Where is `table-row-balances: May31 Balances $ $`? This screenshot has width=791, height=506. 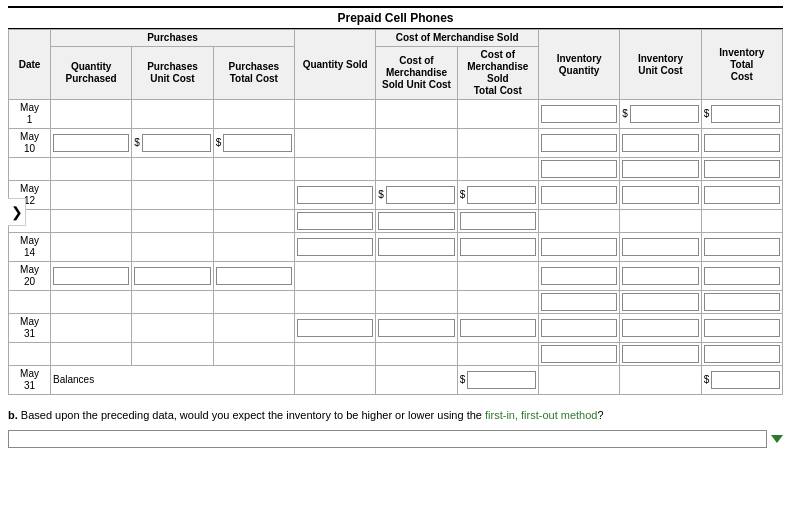 table-row-balances: May31 Balances $ $ is located at coordinates (396, 380).